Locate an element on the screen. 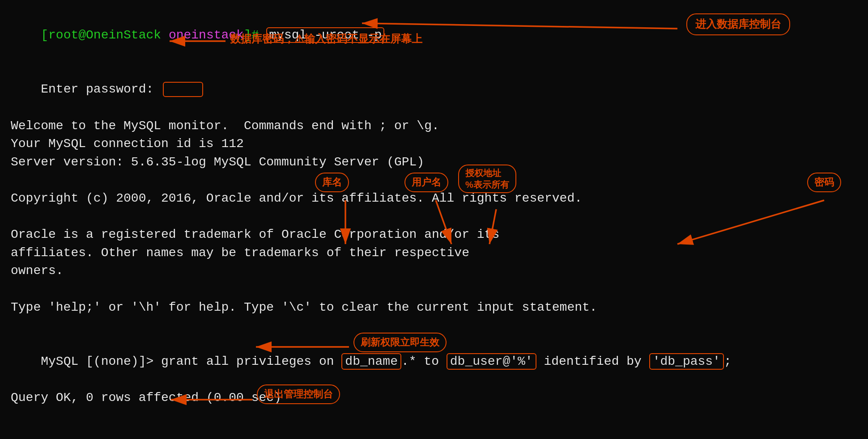 The width and height of the screenshot is (868, 439). prompt-root: root is located at coordinates (64, 35).